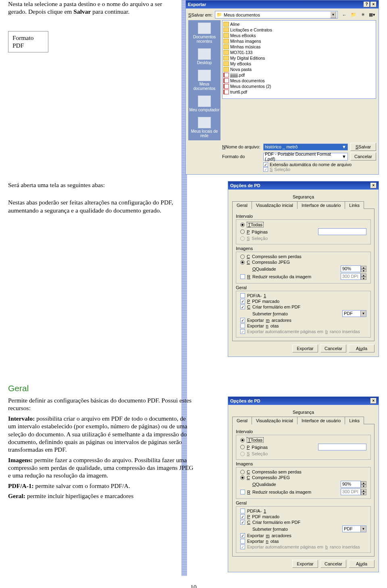  Describe the element at coordinates (363, 15) in the screenshot. I see `new-folder-icon: ✳` at that location.